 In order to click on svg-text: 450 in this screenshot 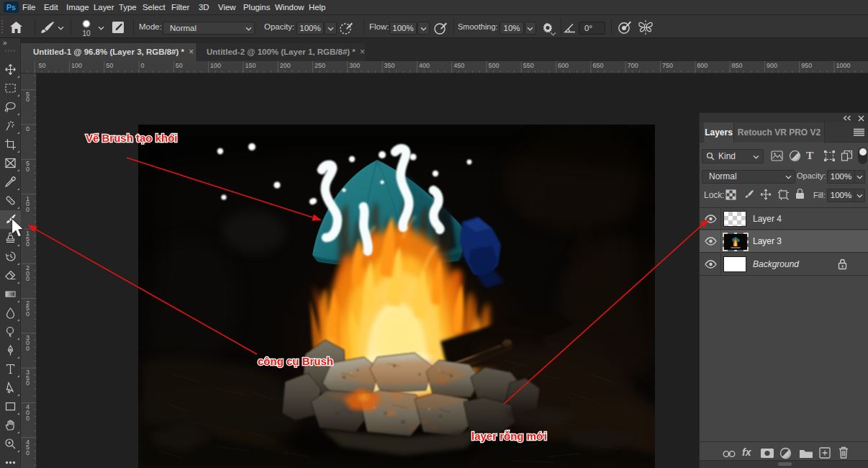, I will do `click(459, 66)`.